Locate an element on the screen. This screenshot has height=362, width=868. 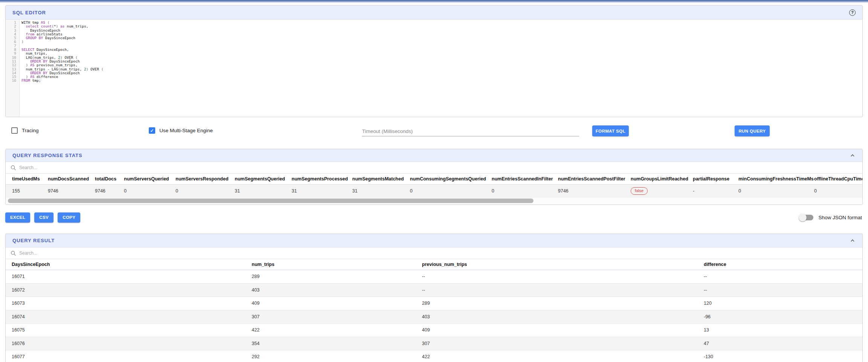
result-cell: 292 is located at coordinates (337, 357).